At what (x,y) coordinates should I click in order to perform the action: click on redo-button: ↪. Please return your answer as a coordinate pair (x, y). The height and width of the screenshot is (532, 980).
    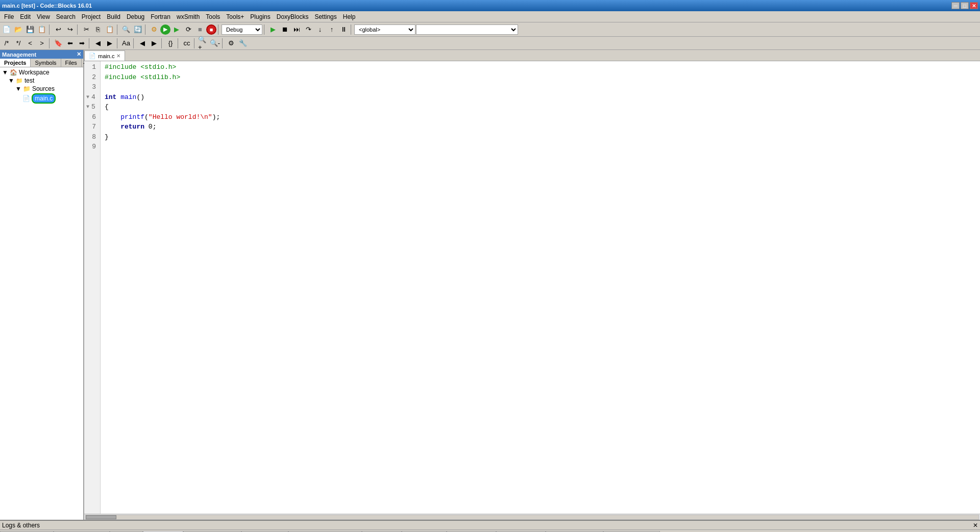
    Looking at the image, I should click on (70, 30).